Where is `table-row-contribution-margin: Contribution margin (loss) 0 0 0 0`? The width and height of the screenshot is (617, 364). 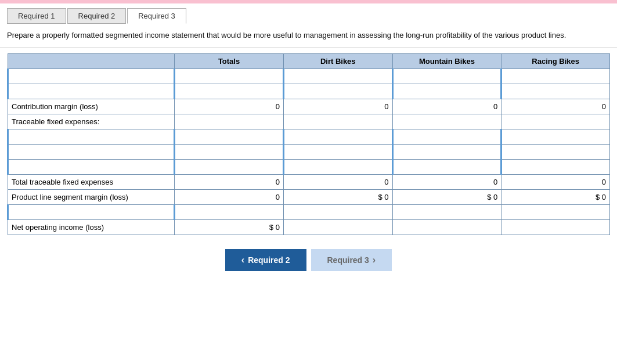 table-row-contribution-margin: Contribution margin (loss) 0 0 0 0 is located at coordinates (309, 106).